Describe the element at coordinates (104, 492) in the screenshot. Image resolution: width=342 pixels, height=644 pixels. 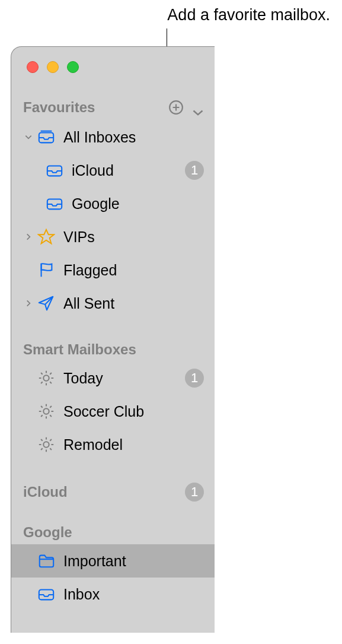
I see `icloud-section-title: iCloud` at that location.